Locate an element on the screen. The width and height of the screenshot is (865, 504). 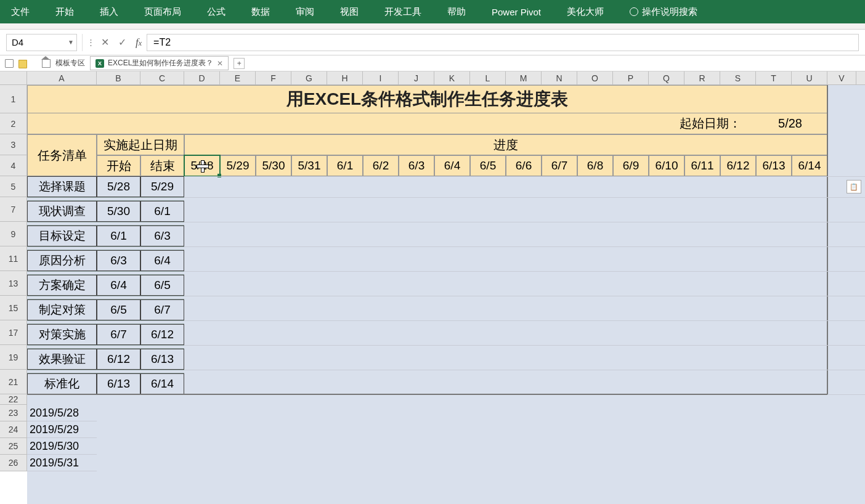
column-header-H: H is located at coordinates (345, 78).